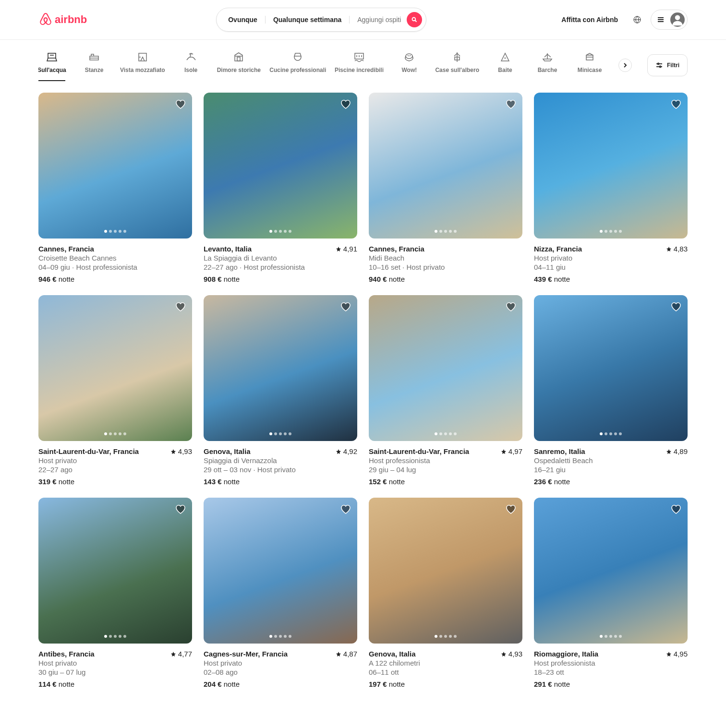 The height and width of the screenshot is (728, 726). Describe the element at coordinates (347, 249) in the screenshot. I see `listing-rating: 4,91` at that location.